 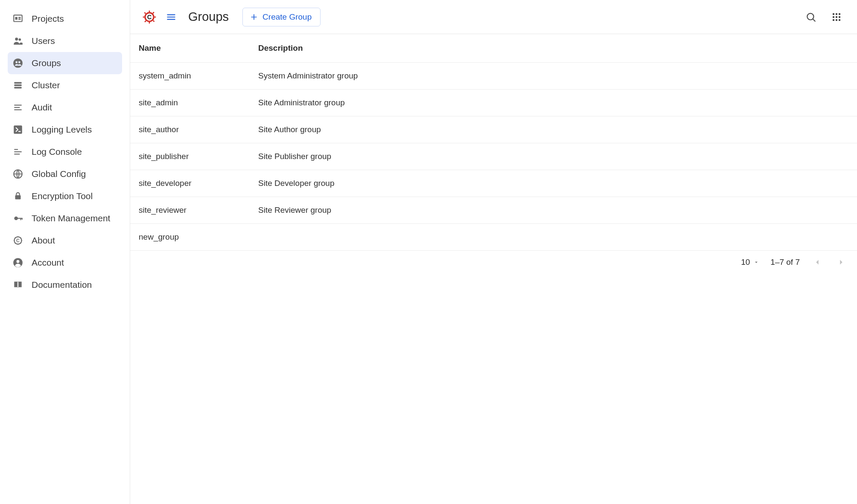 I want to click on encryption-icon, so click(x=18, y=196).